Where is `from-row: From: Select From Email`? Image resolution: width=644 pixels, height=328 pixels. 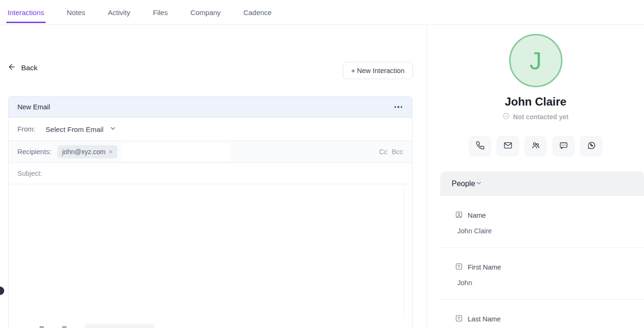
from-row: From: Select From Email is located at coordinates (210, 129).